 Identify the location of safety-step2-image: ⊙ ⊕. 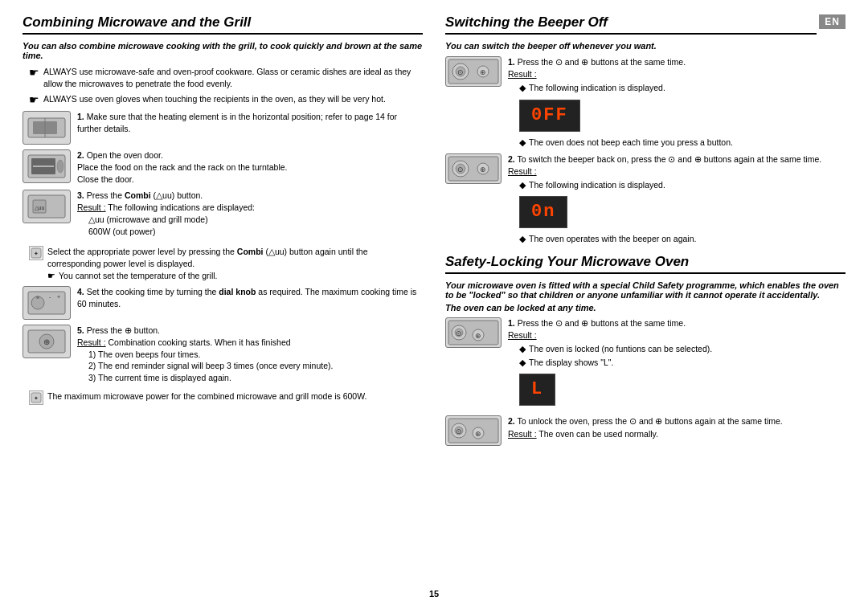
(473, 431).